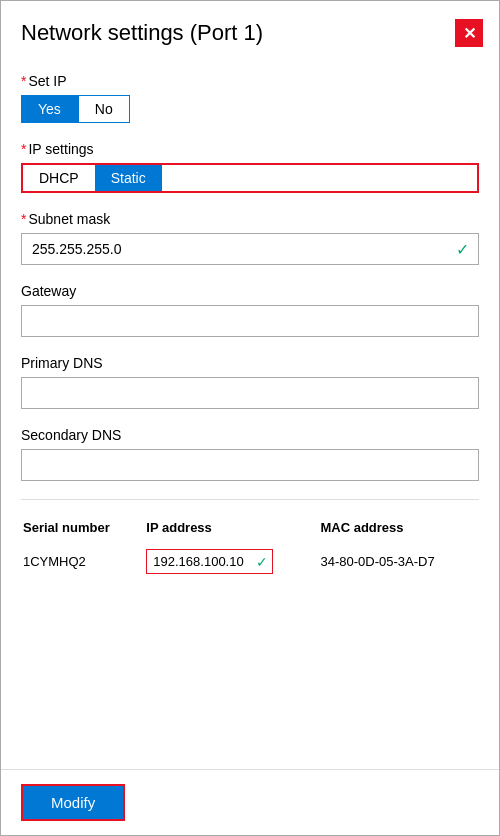  What do you see at coordinates (59, 178) in the screenshot?
I see `ip-dhcp-button: DHCP` at bounding box center [59, 178].